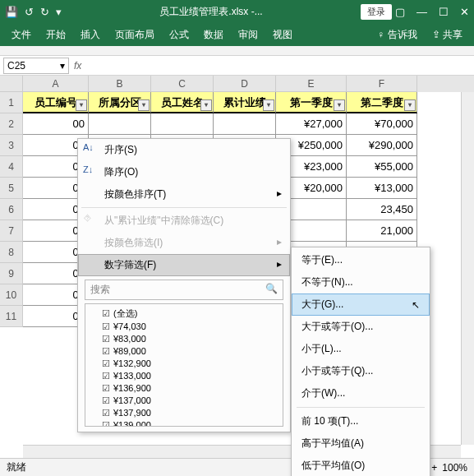 This screenshot has height=476, width=474. What do you see at coordinates (361, 372) in the screenshot?
I see `filter-lte: 小于或等于(Q)...` at bounding box center [361, 372].